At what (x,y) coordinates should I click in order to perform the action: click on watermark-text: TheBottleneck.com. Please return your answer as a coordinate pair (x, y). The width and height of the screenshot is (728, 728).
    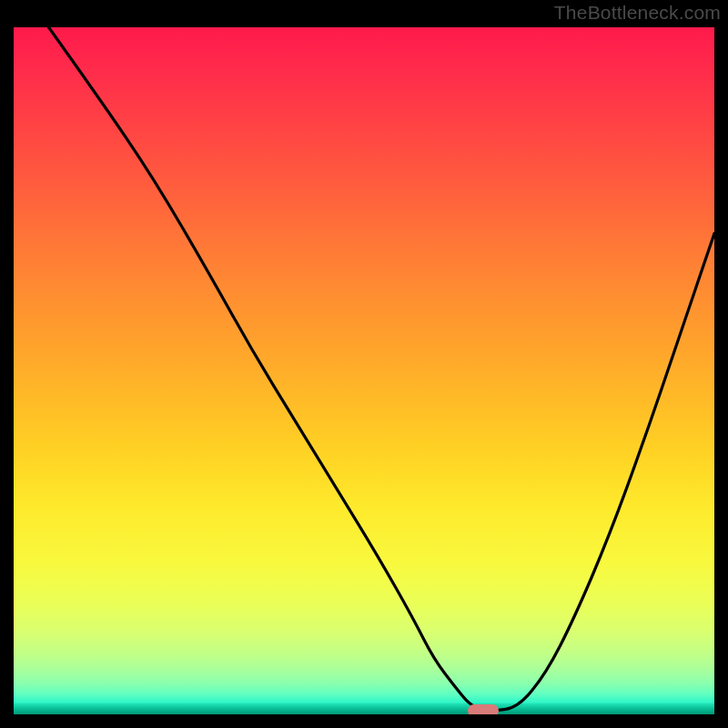
    Looking at the image, I should click on (637, 13).